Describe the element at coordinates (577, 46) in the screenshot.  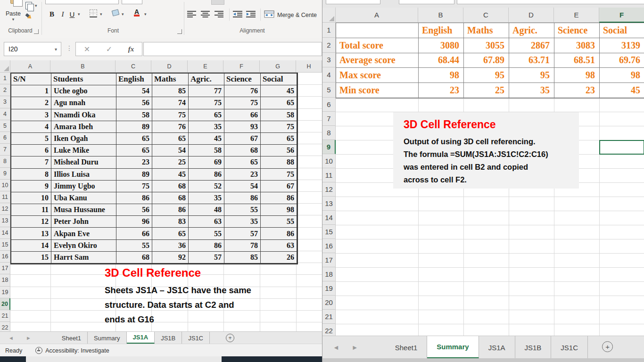
I see `table-cell: 3083` at that location.